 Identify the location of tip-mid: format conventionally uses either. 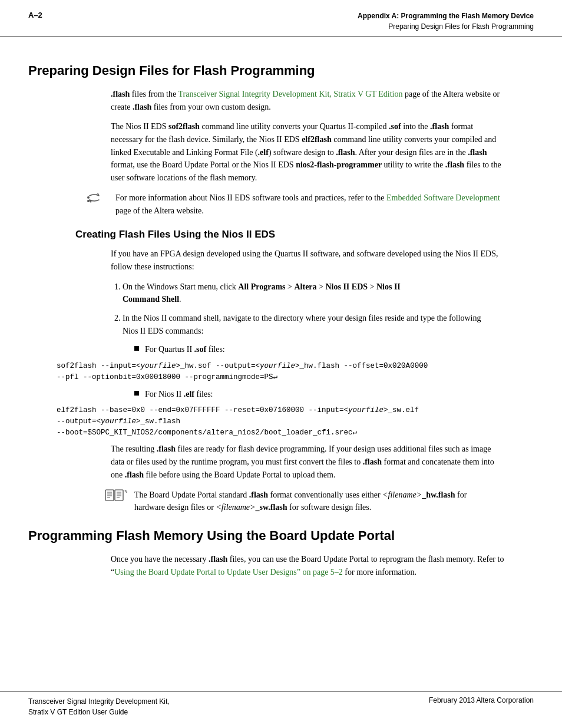
(325, 495).